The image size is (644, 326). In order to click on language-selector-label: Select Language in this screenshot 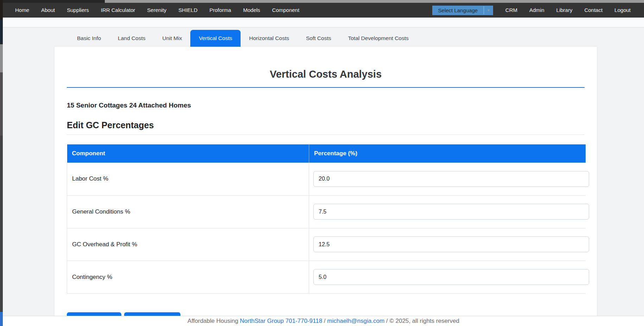, I will do `click(458, 11)`.